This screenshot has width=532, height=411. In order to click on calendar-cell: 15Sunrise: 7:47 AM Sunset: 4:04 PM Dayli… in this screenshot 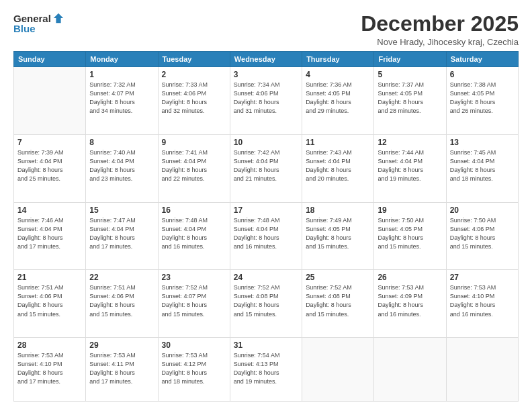, I will do `click(122, 236)`.